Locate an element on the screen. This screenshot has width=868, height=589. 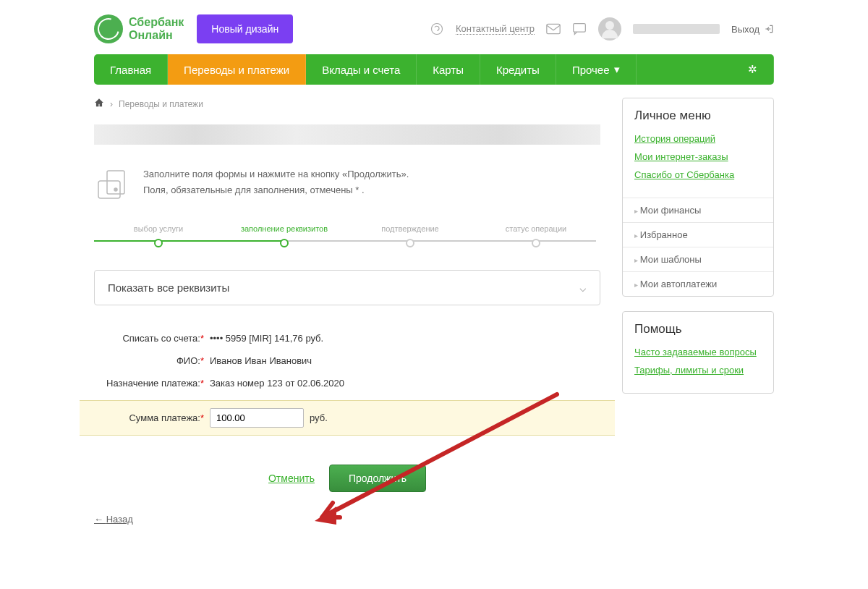
back-link: Назад is located at coordinates (347, 520).